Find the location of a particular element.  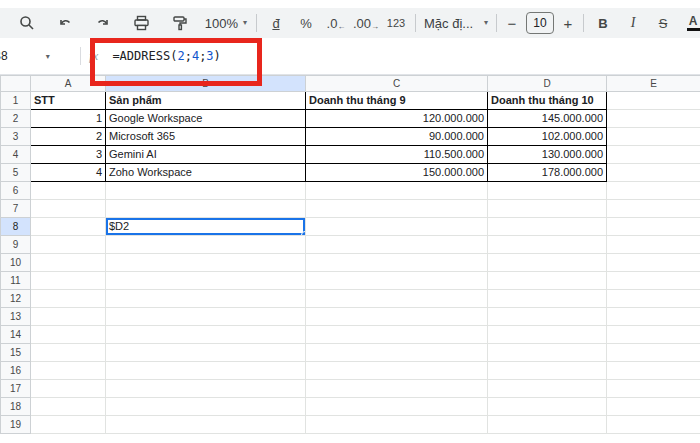

percent-format-button: % is located at coordinates (306, 23).